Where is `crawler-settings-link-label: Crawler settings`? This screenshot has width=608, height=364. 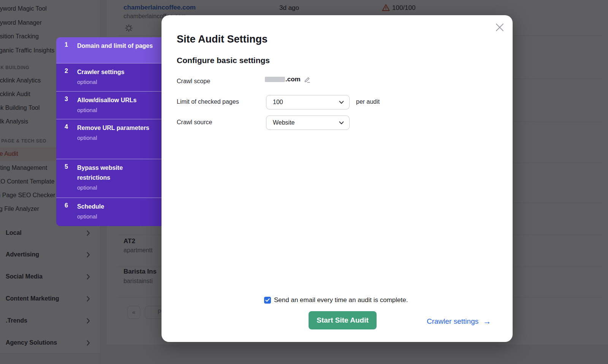
crawler-settings-link-label: Crawler settings is located at coordinates (453, 321).